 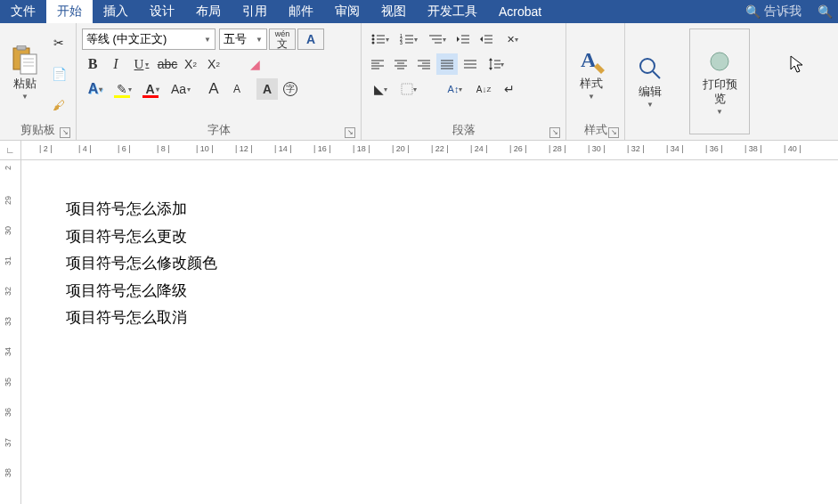 What do you see at coordinates (429, 237) in the screenshot?
I see `document-line: 项目符号怎么更改` at bounding box center [429, 237].